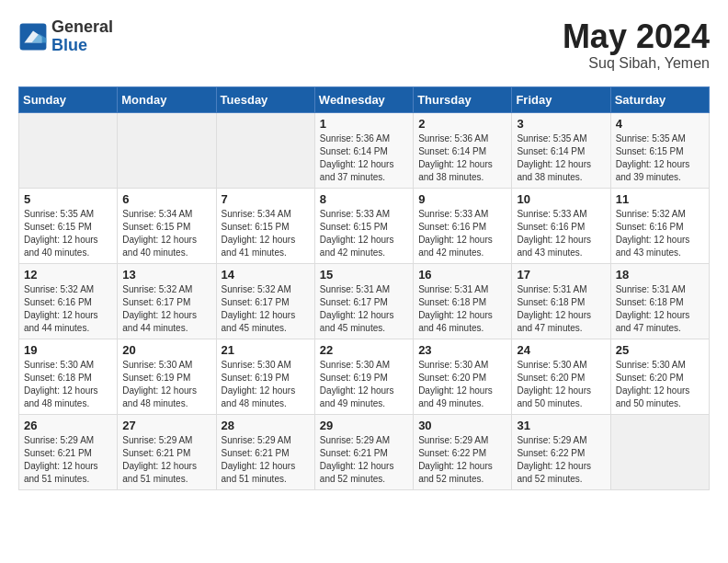 The height and width of the screenshot is (563, 728). Describe the element at coordinates (660, 123) in the screenshot. I see `day-number: 4` at that location.